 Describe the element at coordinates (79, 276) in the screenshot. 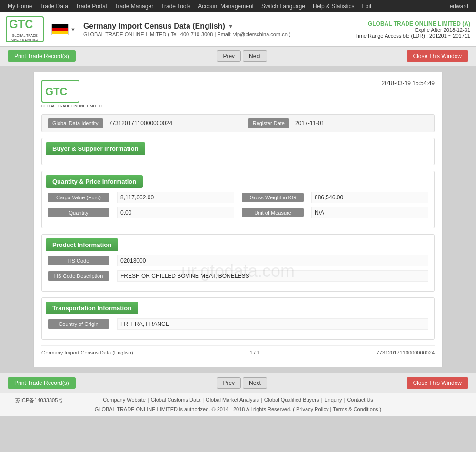

I see `hs-code-description-label: HS Code Description` at that location.